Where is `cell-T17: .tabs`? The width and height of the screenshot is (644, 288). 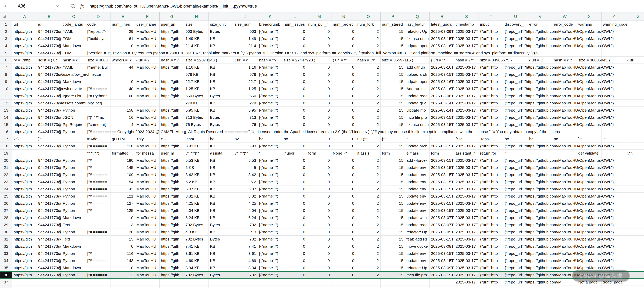
cell-T17: .tabs is located at coordinates (491, 139).